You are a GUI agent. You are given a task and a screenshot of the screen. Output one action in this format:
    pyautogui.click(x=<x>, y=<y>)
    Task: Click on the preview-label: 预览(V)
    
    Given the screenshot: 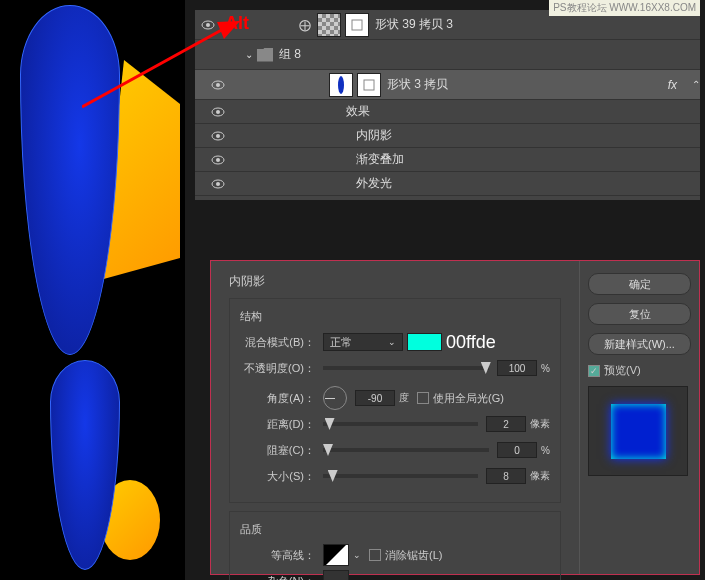 What is the action you would take?
    pyautogui.click(x=622, y=370)
    